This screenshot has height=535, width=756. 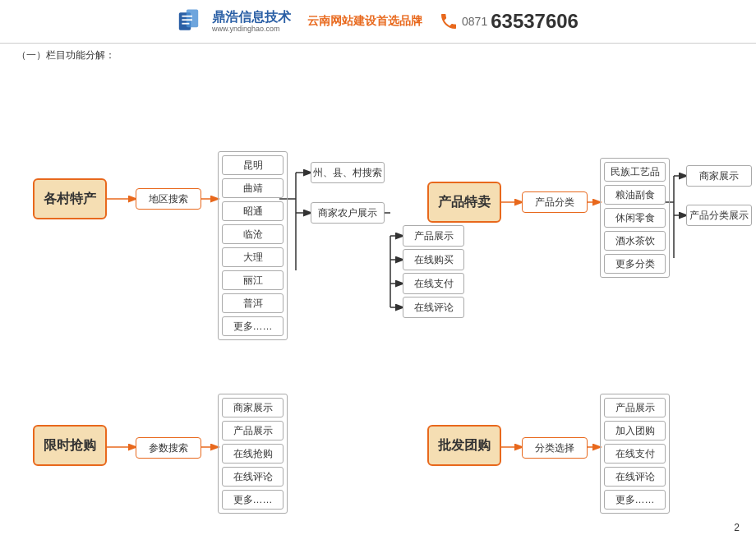 I want to click on branch-fenlei-tr: 产品分类展示, so click(x=719, y=215).